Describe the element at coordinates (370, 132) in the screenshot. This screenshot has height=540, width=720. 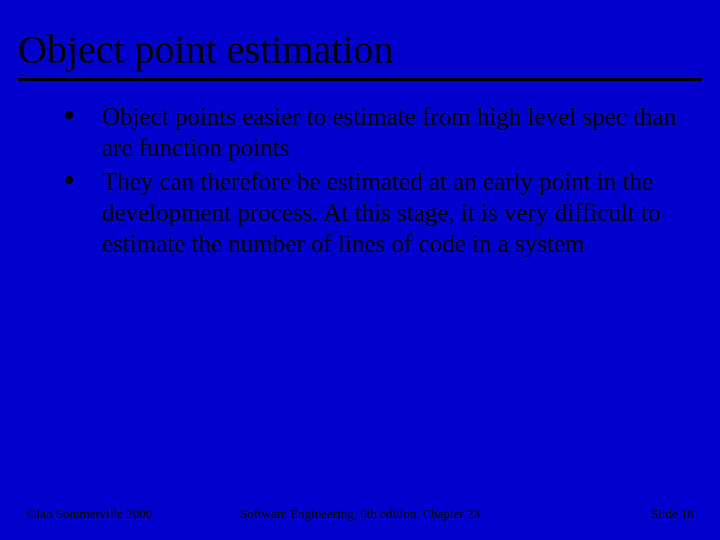
I see `list-item: Object points easier to estimate from hi…` at that location.